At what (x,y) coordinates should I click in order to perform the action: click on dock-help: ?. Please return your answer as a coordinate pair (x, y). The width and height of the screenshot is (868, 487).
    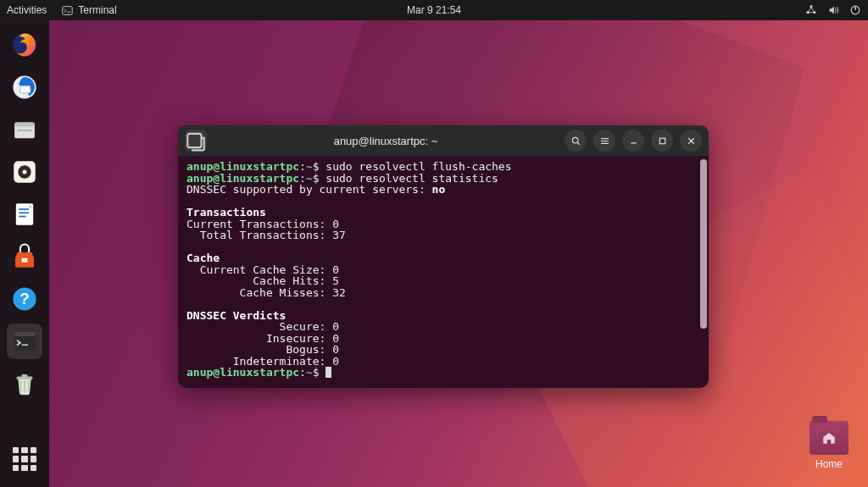
    Looking at the image, I should click on (25, 299).